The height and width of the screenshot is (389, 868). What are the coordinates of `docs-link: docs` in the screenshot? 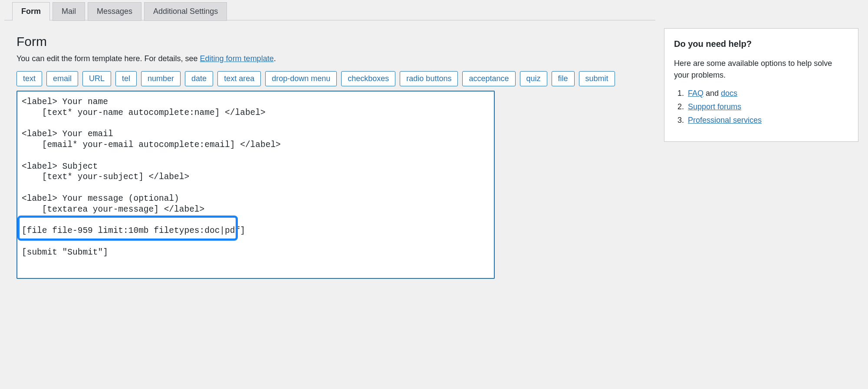 It's located at (729, 93).